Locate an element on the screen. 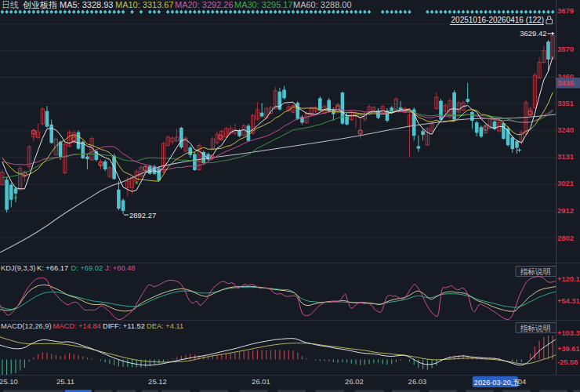 This screenshot has height=392, width=580. svg-text: 3351 is located at coordinates (566, 103).